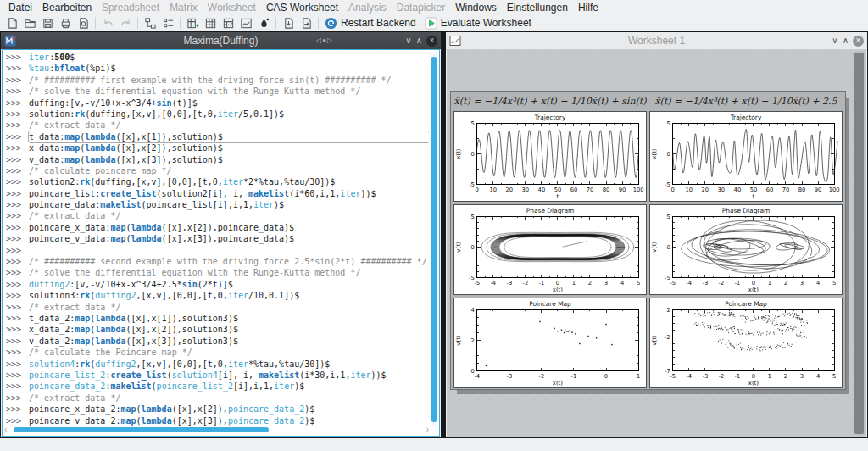 The width and height of the screenshot is (868, 451). Describe the element at coordinates (83, 24) in the screenshot. I see `print-preview-icon` at that location.